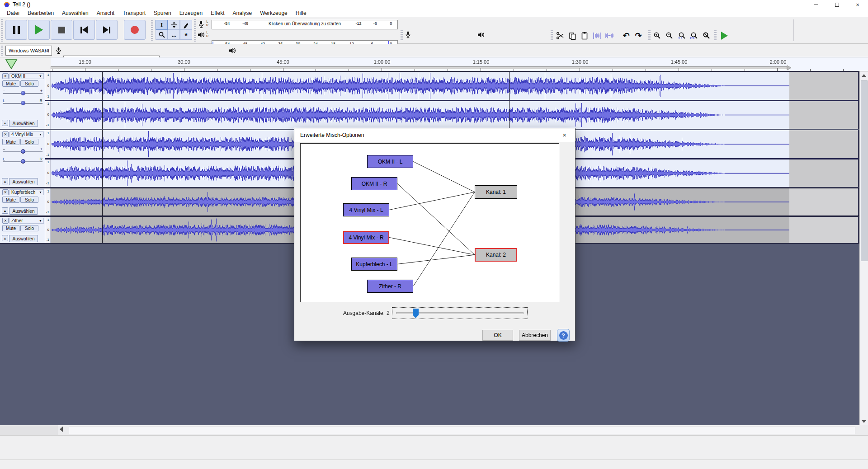 The image size is (868, 469). Describe the element at coordinates (39, 30) in the screenshot. I see `play-button` at that location.